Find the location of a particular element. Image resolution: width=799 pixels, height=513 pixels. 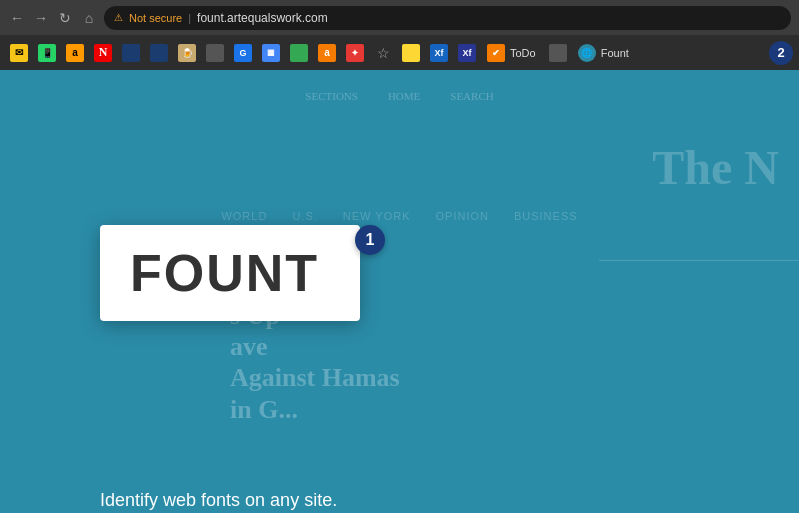

bookmark-11: Xf is located at coordinates (467, 53).